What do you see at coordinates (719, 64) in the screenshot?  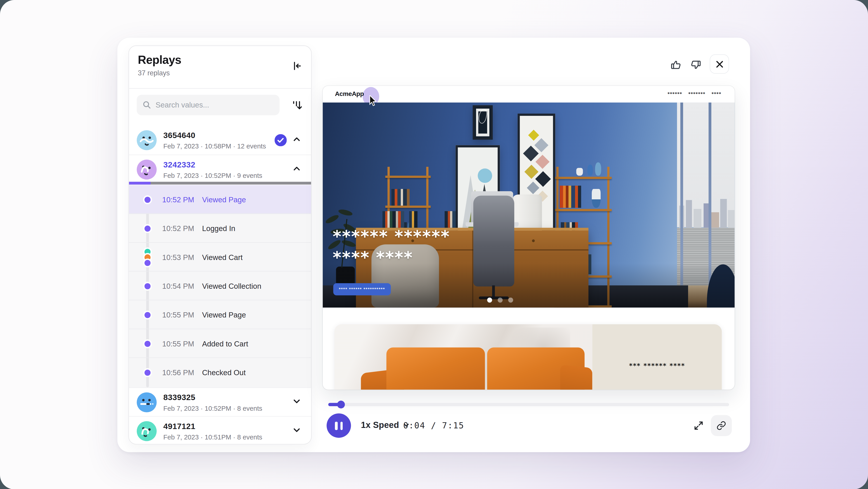 I see `close-icon` at bounding box center [719, 64].